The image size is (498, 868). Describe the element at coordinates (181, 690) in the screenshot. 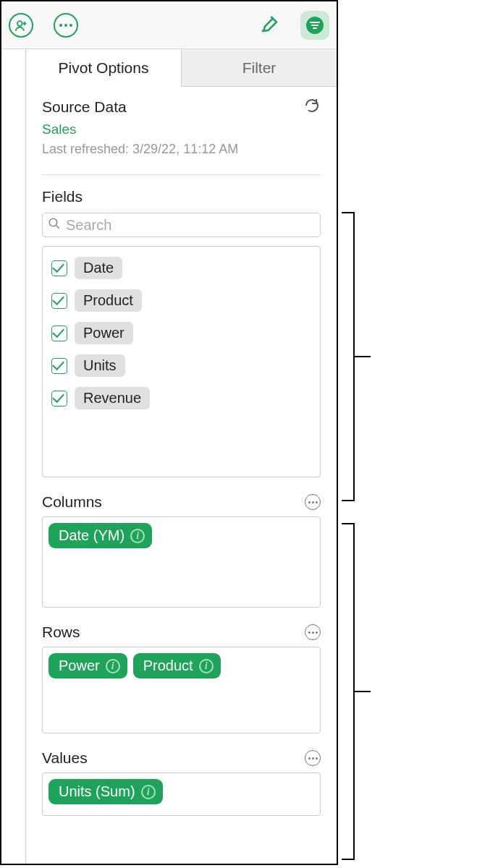

I see `rows-dropzone: PoweriProducti` at that location.